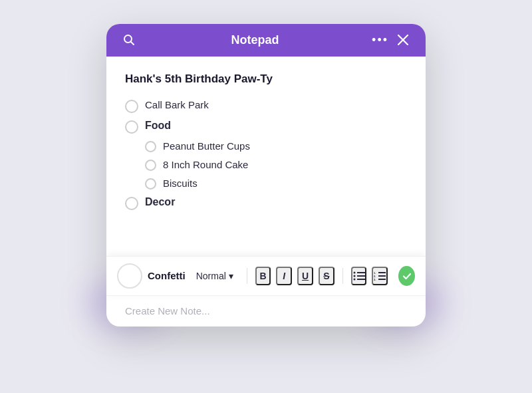  I want to click on bold-button: B, so click(263, 276).